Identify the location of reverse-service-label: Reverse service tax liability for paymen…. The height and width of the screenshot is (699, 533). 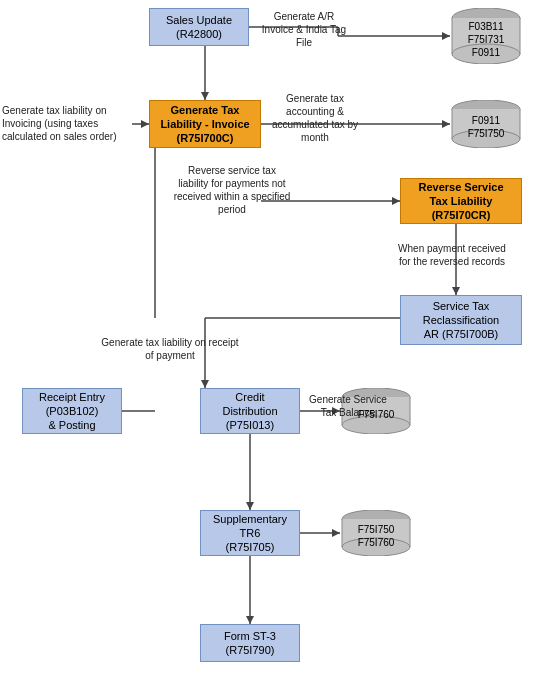
(232, 190).